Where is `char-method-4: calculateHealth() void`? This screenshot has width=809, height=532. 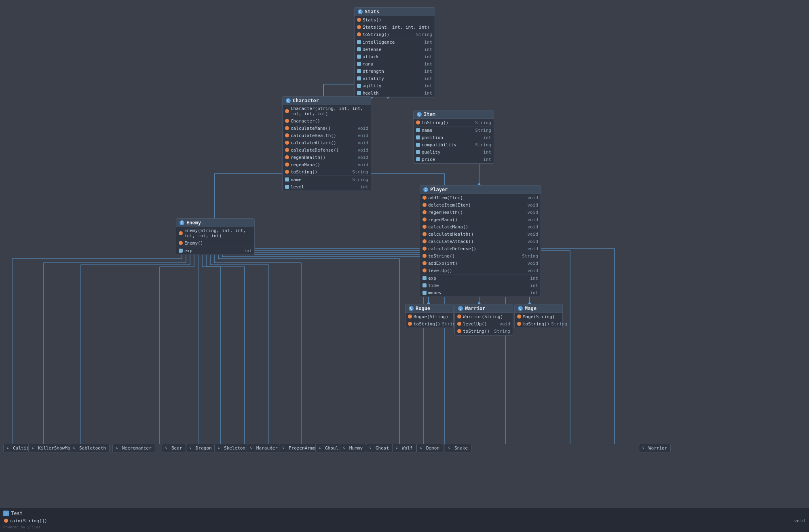 char-method-4: calculateHealth() void is located at coordinates (327, 135).